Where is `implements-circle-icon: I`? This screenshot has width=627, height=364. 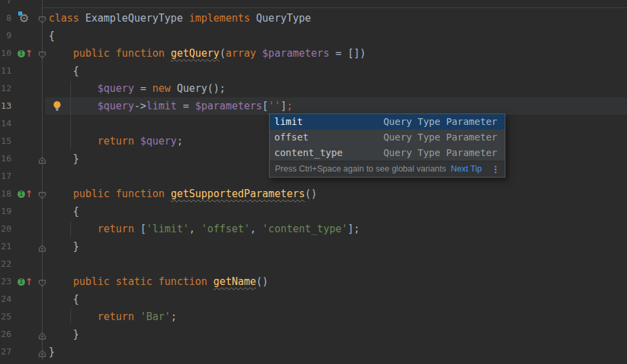
implements-circle-icon: I is located at coordinates (22, 194).